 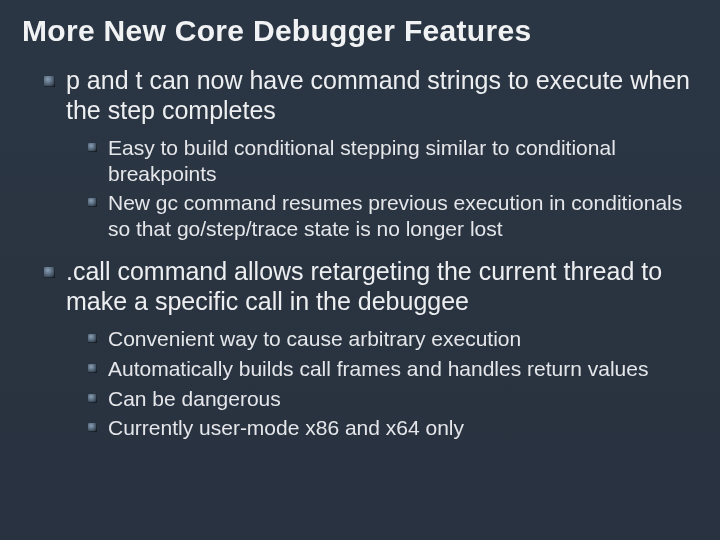 What do you see at coordinates (395, 216) in the screenshot?
I see `sub-bullet-text: New gc command resumes previous executio…` at bounding box center [395, 216].